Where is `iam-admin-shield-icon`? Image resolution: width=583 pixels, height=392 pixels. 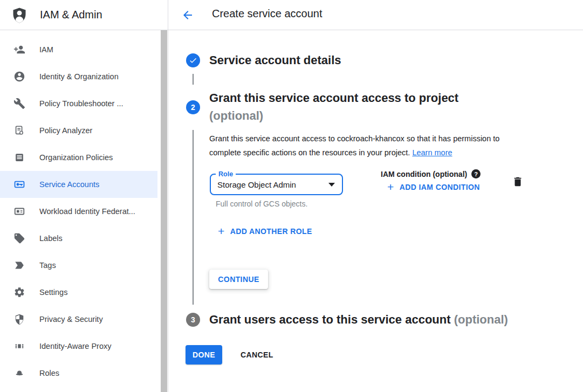 iam-admin-shield-icon is located at coordinates (19, 15).